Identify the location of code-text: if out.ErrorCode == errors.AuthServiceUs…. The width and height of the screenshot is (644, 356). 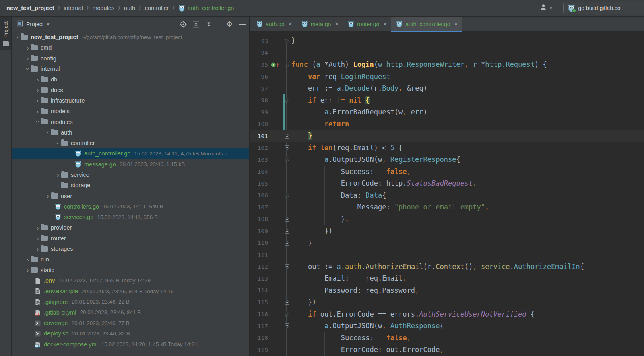
(413, 315).